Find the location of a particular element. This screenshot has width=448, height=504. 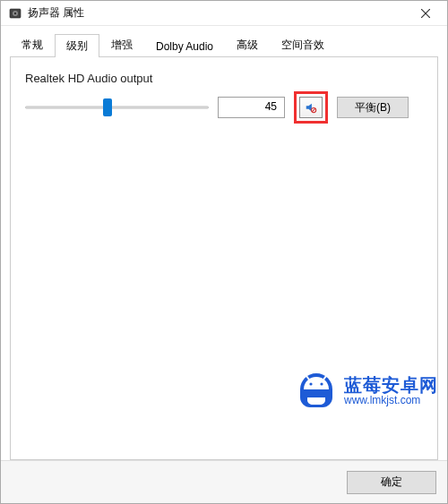

level-row: 45 平衡(B) is located at coordinates (224, 107).